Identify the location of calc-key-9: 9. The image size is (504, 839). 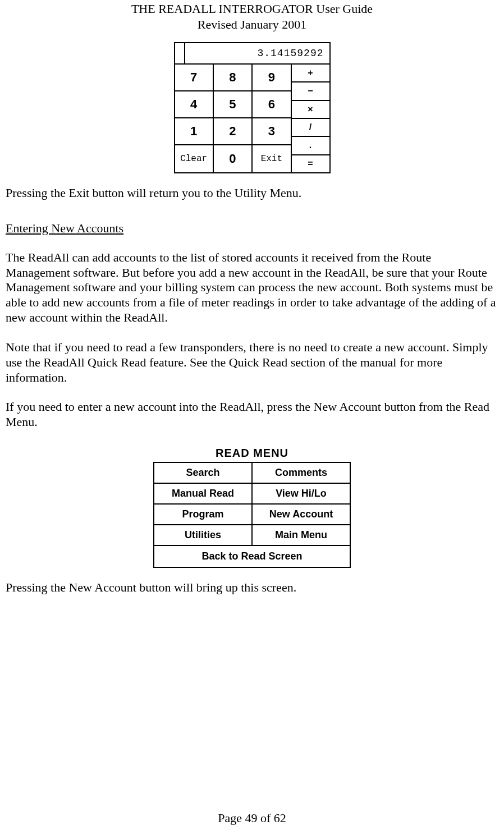
(272, 78).